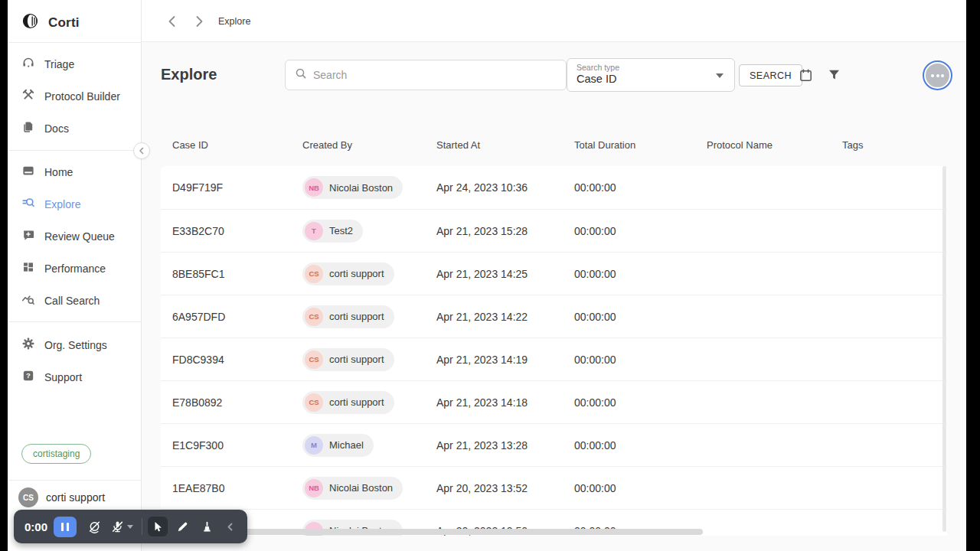 The height and width of the screenshot is (551, 980). Describe the element at coordinates (505, 488) in the screenshot. I see `started-at-cell: Apr 20, 2023 13:52` at that location.